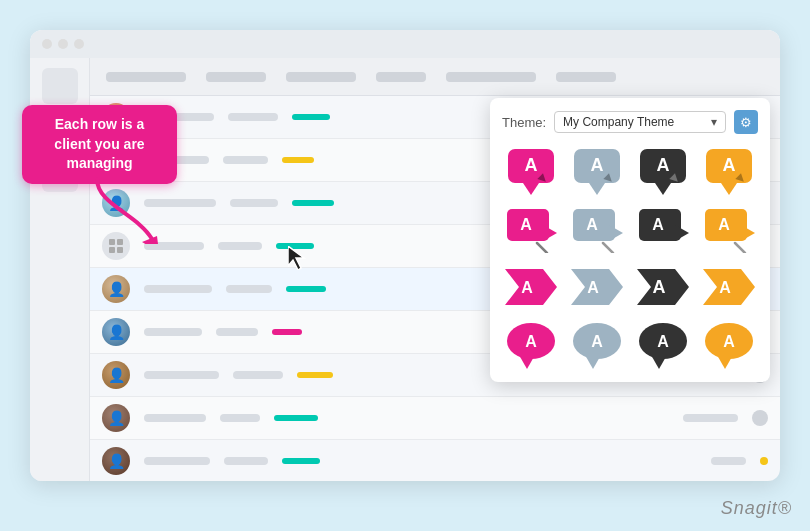 This screenshot has width=810, height=531. What do you see at coordinates (597, 171) in the screenshot?
I see `theme-icon-bubble-gray: A` at bounding box center [597, 171].